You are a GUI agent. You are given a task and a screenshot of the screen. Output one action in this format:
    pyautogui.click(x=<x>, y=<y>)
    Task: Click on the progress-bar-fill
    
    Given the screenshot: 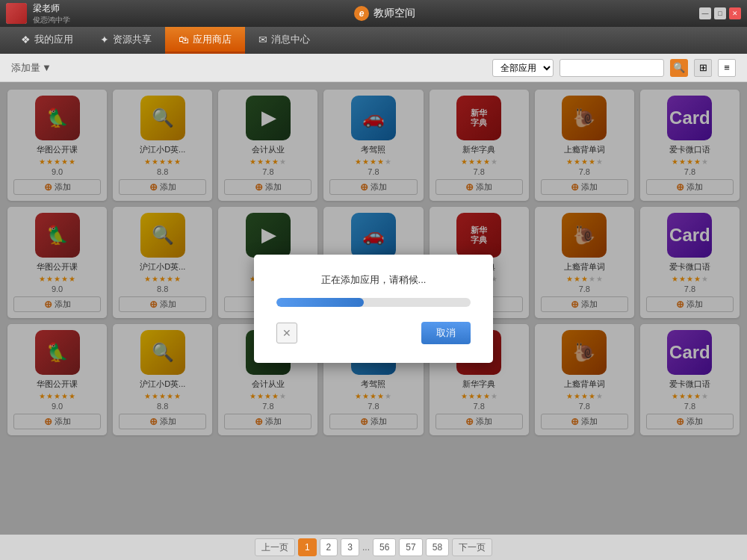 What is the action you would take?
    pyautogui.click(x=320, y=302)
    